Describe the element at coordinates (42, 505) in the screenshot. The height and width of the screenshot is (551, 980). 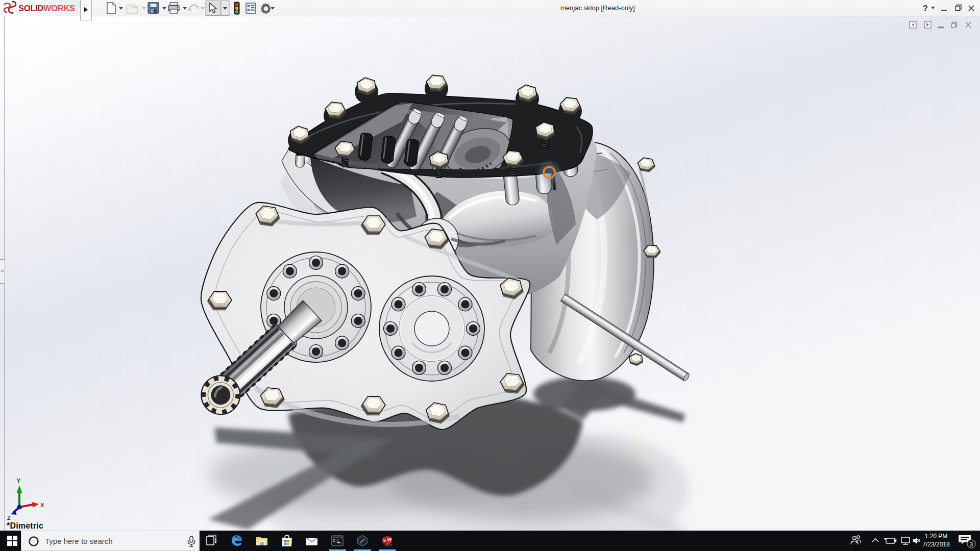
I see `svg-text: X` at that location.